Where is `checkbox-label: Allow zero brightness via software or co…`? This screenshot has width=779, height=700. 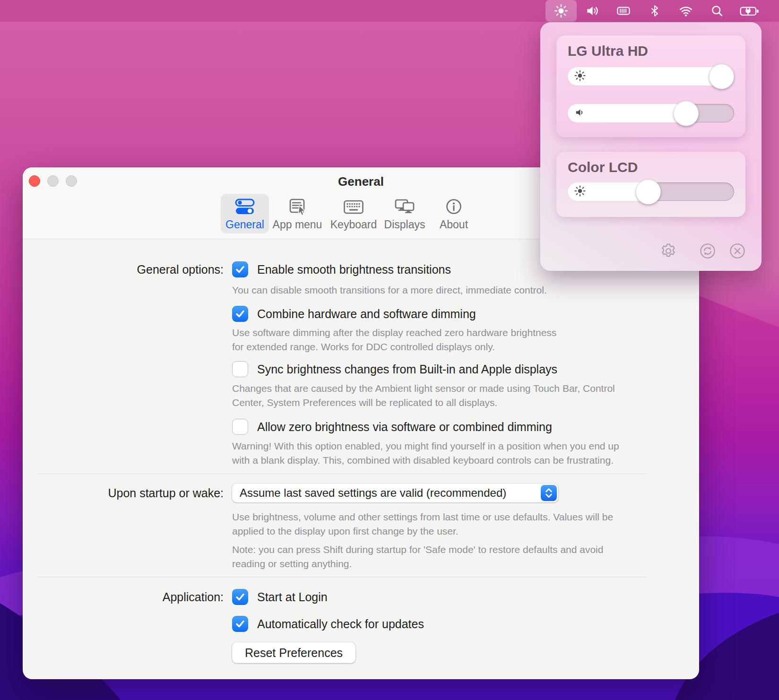 checkbox-label: Allow zero brightness via software or co… is located at coordinates (405, 427).